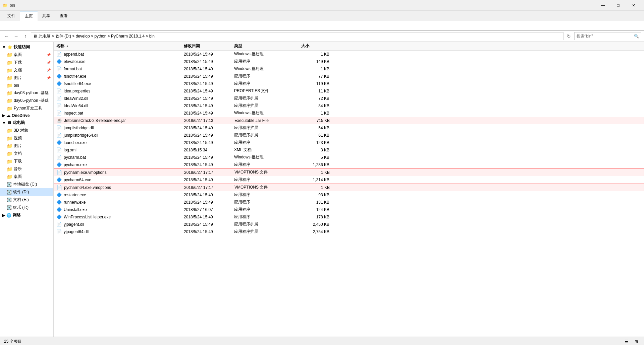 This screenshot has height=345, width=644. Describe the element at coordinates (268, 224) in the screenshot. I see `file-type: 应用程序扩展` at that location.